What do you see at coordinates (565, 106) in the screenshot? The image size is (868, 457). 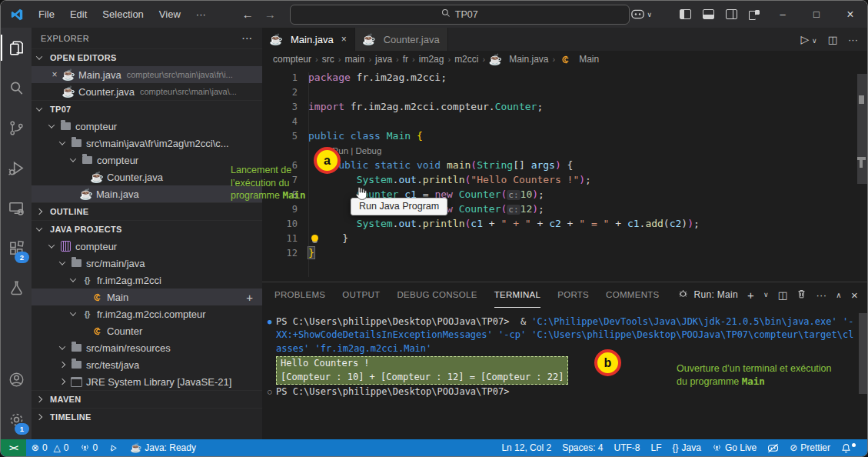 I see `code-line: 3import fr.im2ag.m2cci.compteur.Counter;` at bounding box center [565, 106].